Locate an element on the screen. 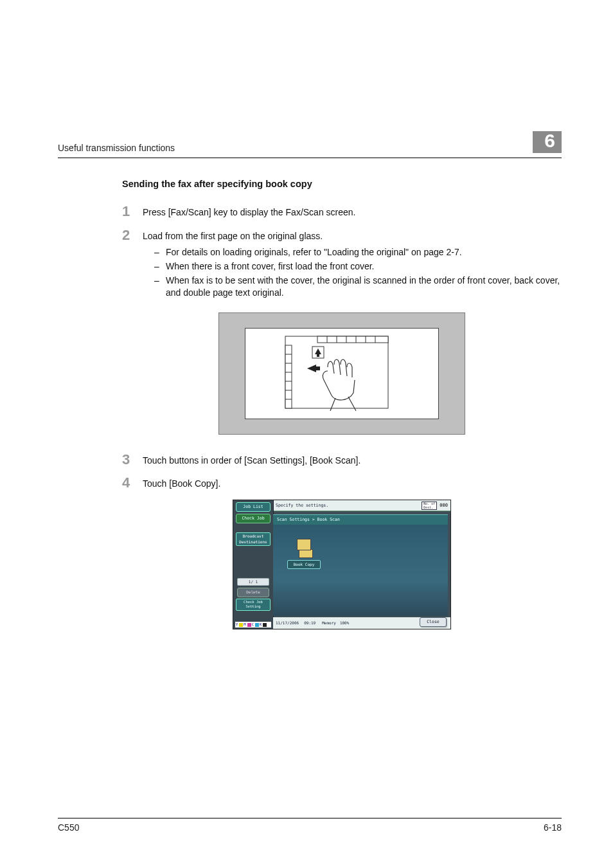 The height and width of the screenshot is (868, 613). step-2-sub-2: When there is a front cover, first load … is located at coordinates (364, 267).